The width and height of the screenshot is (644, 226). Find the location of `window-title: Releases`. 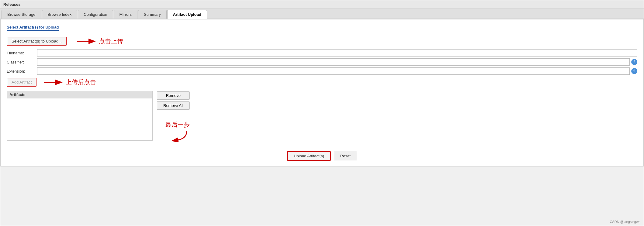

window-title: Releases is located at coordinates (12, 4).